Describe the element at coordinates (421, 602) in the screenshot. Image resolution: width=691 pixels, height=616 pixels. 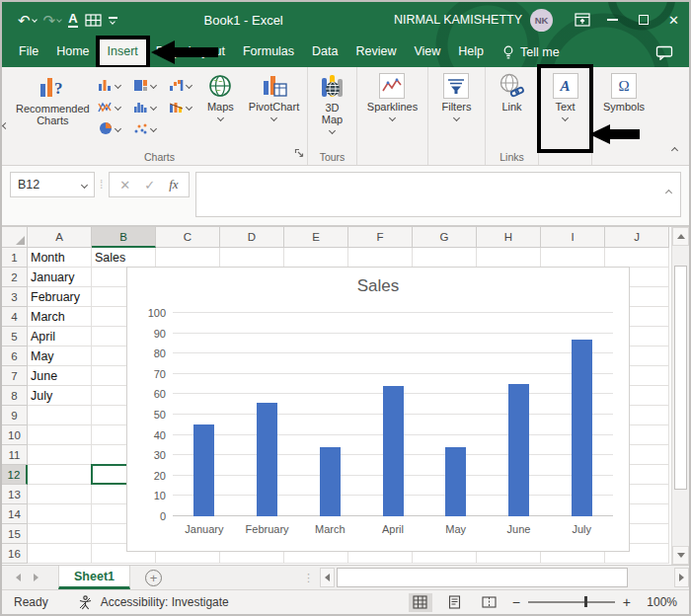
I see `normal-view-button` at that location.